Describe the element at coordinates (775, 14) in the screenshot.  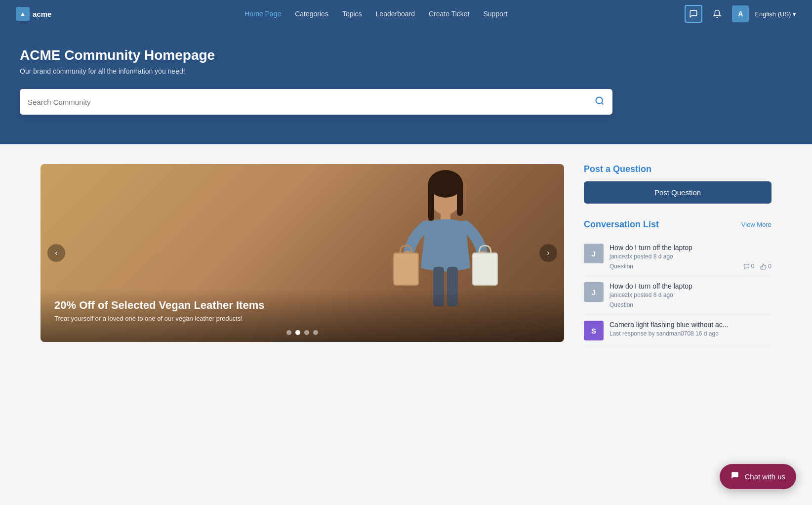
I see `language-selector: English (US) ▾` at that location.